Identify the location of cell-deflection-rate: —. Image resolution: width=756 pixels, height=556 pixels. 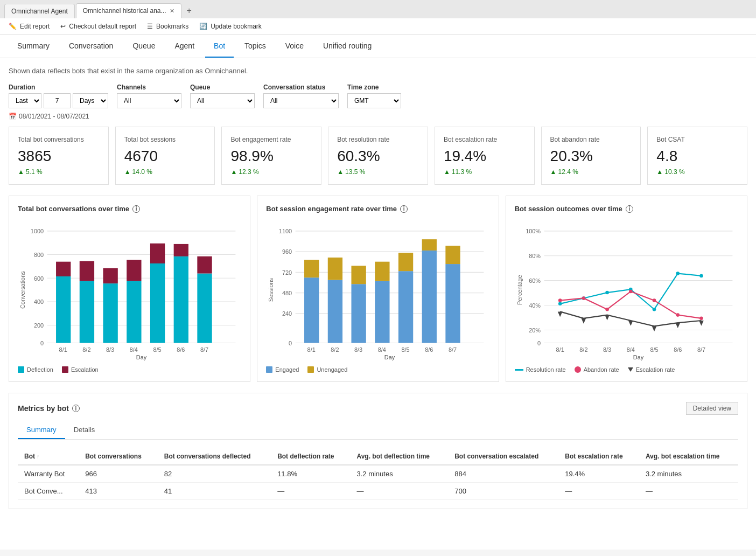
(310, 491).